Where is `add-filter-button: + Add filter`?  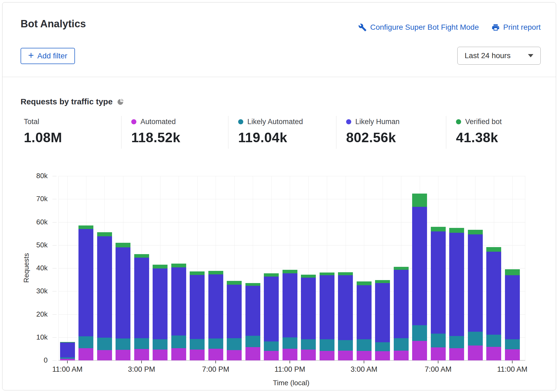 add-filter-button: + Add filter is located at coordinates (48, 56).